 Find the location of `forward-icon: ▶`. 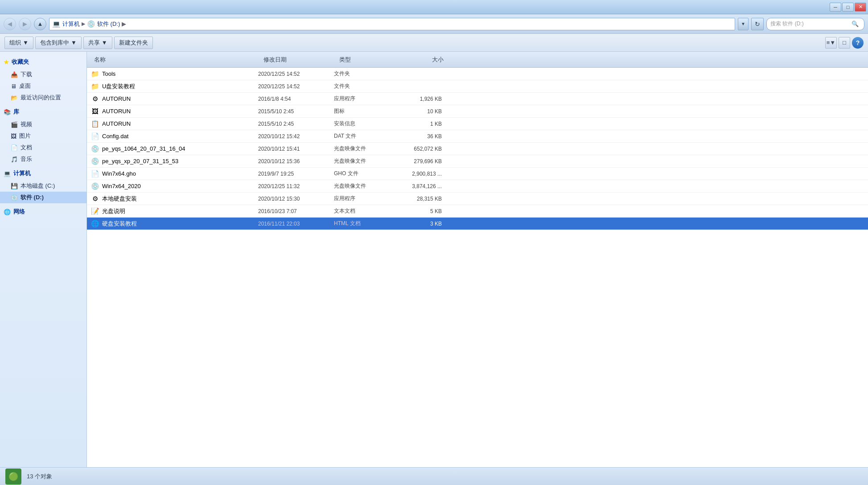

forward-icon: ▶ is located at coordinates (25, 24).